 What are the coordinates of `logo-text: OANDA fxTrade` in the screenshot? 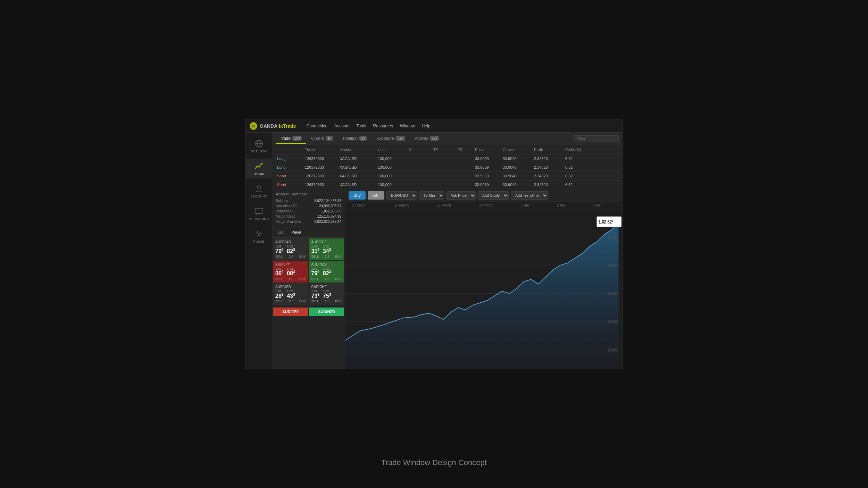 It's located at (278, 126).